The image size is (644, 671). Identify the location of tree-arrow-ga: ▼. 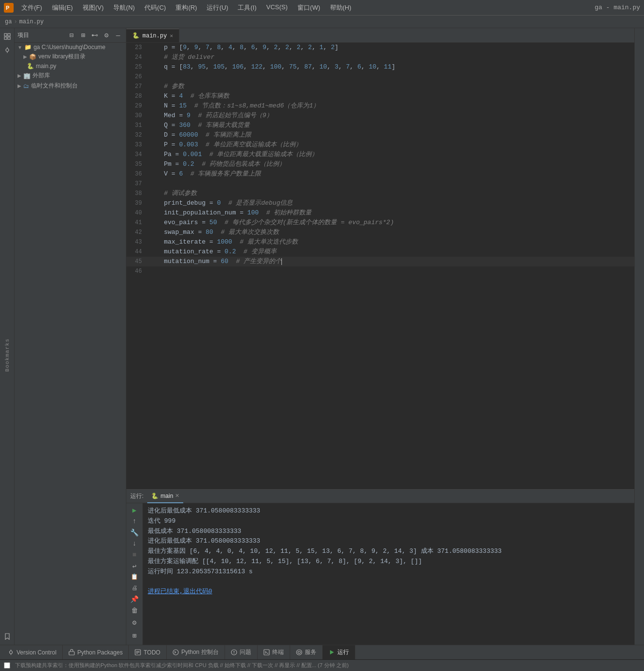
(20, 48).